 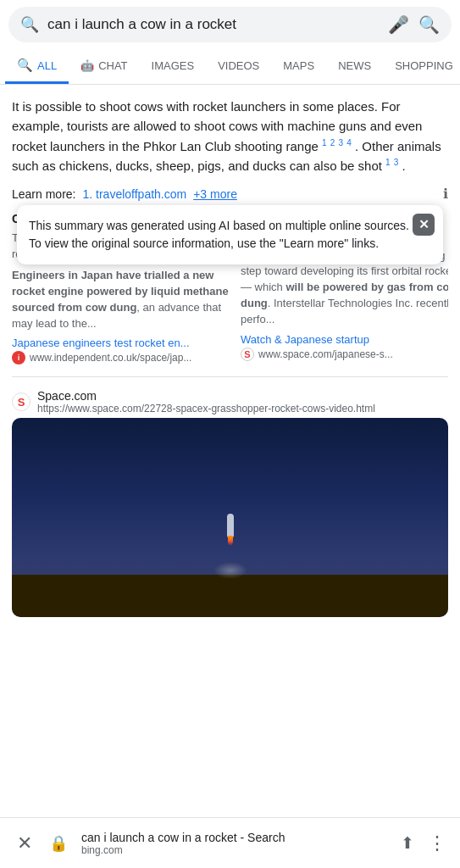 What do you see at coordinates (230, 193) in the screenshot?
I see `learn-more-row: Learn more: 1. traveloffpath.com +3 more…` at bounding box center [230, 193].